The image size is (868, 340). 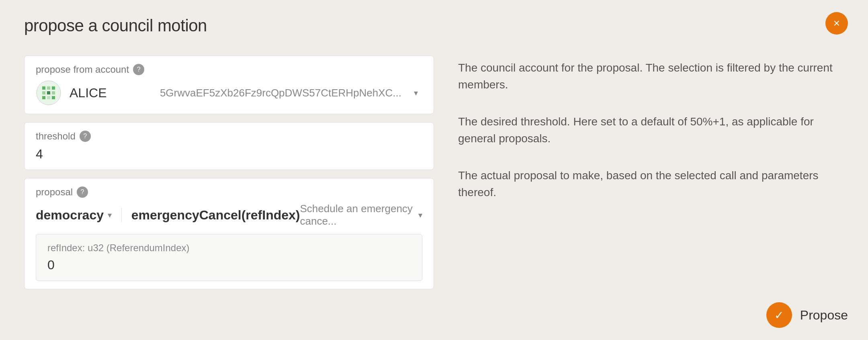 I want to click on threshold-field: threshold ? 4, so click(x=229, y=146).